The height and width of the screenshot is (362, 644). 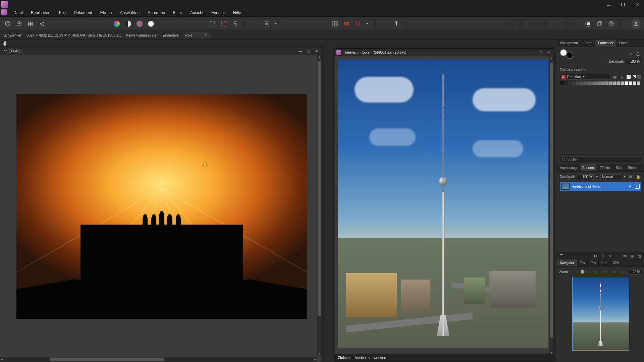 I want to click on menu-datei: Datei, so click(x=18, y=13).